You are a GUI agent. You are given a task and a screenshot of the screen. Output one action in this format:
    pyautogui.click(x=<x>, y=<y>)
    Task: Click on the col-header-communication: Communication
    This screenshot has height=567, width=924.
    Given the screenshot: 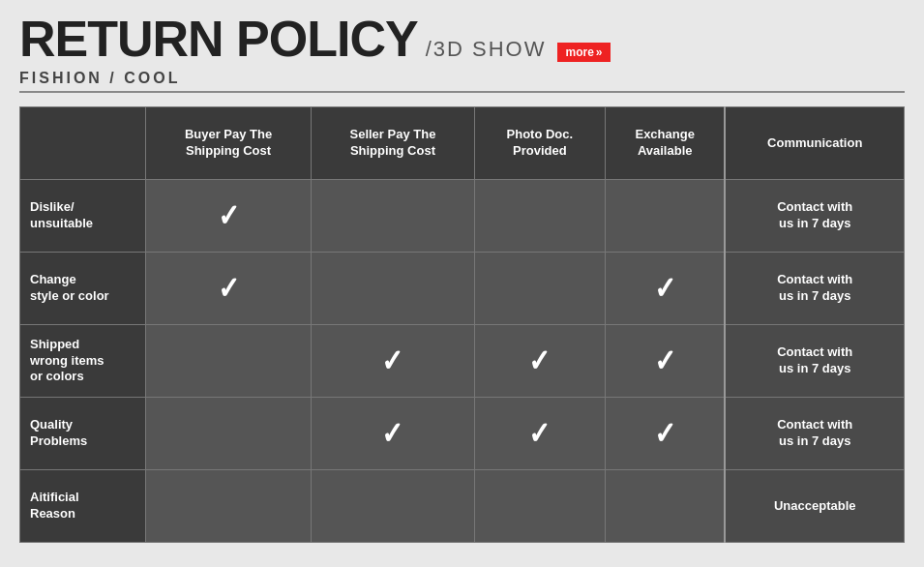 What is the action you would take?
    pyautogui.click(x=815, y=143)
    